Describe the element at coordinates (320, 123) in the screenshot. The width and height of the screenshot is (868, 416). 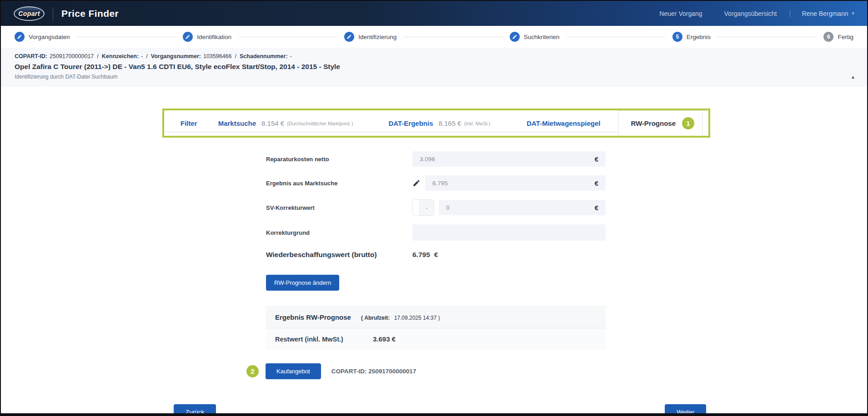
I see `tab-marktsuche-note: (Durchschnittlicher Marktpreis )` at that location.